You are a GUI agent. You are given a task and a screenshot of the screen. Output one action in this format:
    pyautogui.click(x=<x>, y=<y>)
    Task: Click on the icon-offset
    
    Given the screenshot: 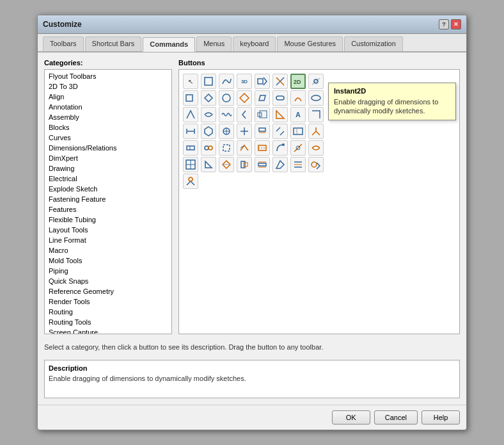 What is the action you would take?
    pyautogui.click(x=262, y=115)
    